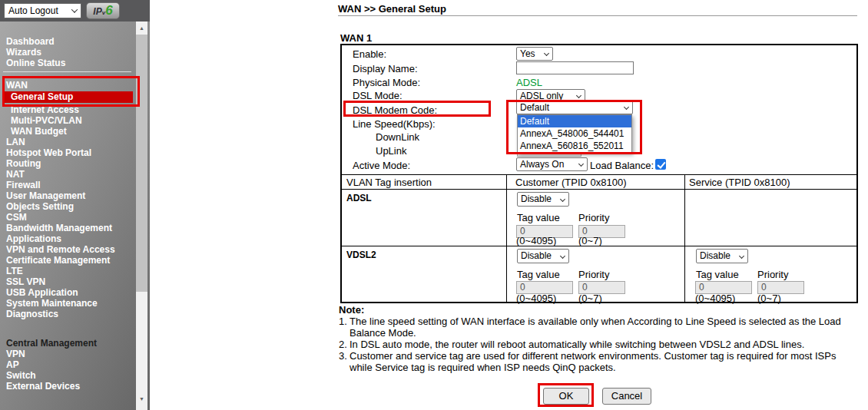  I want to click on sidebar-item: CSM, so click(71, 217).